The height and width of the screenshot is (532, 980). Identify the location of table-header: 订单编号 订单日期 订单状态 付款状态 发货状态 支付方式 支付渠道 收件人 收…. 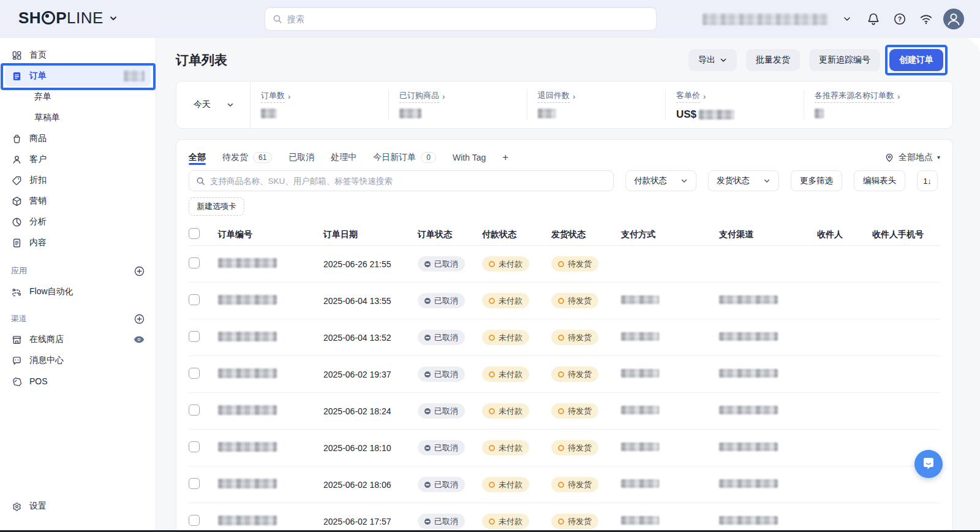
(565, 235).